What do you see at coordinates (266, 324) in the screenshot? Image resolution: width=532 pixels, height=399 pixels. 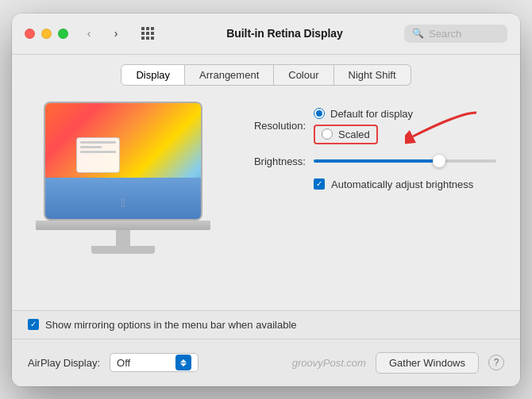 I see `mirroring-row: ✓ Show mirroring options in the menu bar…` at bounding box center [266, 324].